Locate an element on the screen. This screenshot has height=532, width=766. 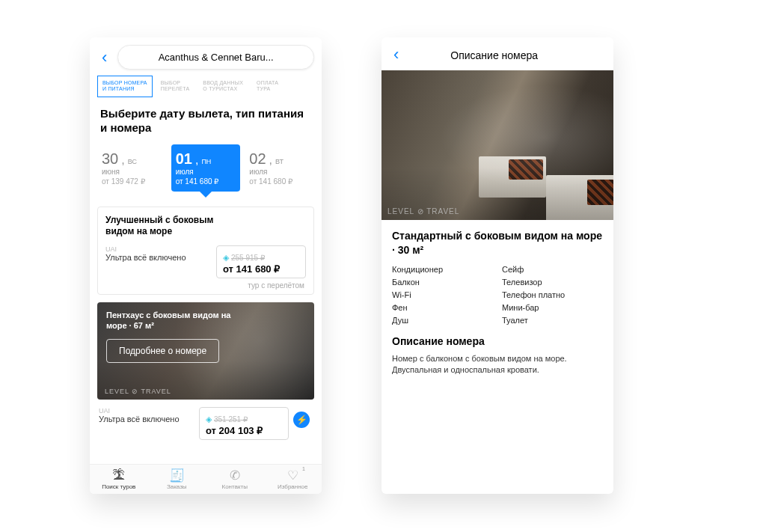
tab-contacts: ✆Контакты is located at coordinates (235, 479).